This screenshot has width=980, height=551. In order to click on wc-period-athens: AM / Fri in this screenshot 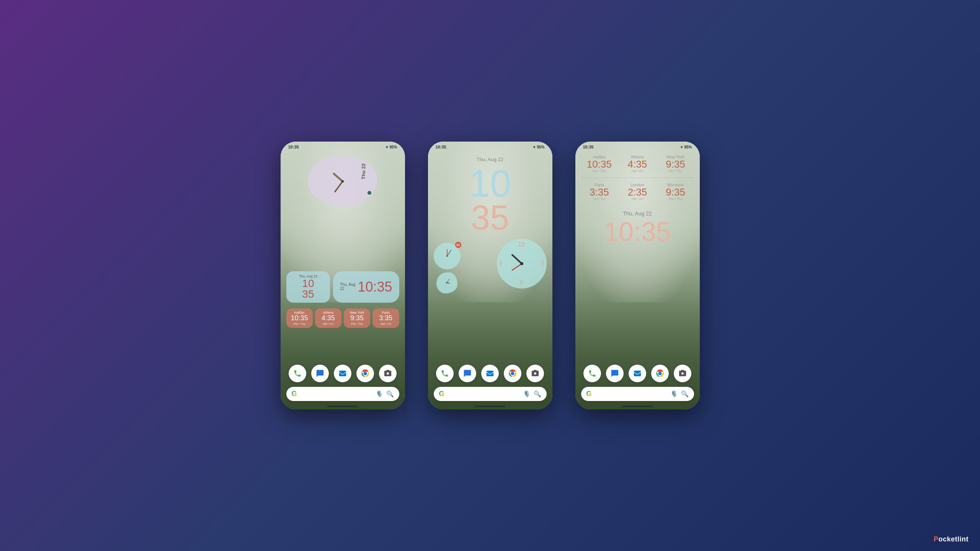, I will do `click(328, 324)`.